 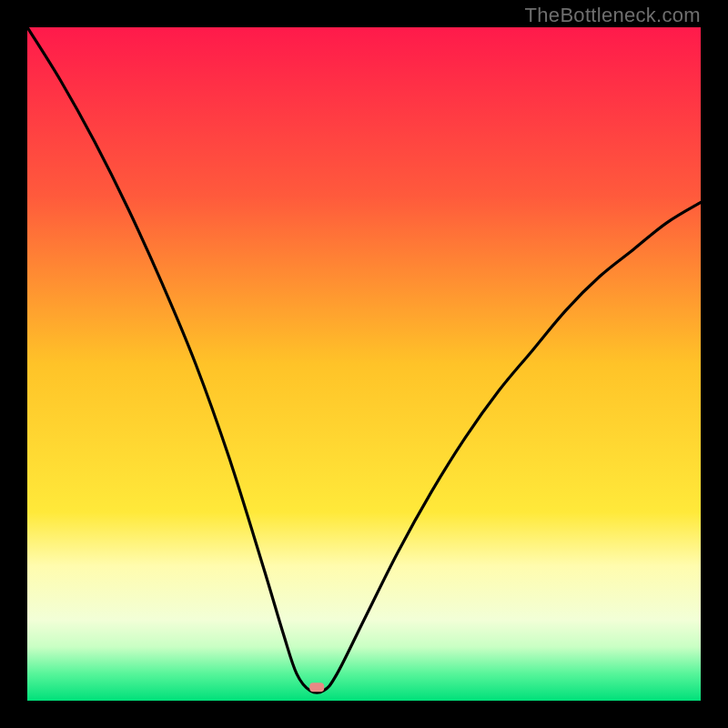 I want to click on watermark-text: TheBottleneck.com, so click(x=613, y=15).